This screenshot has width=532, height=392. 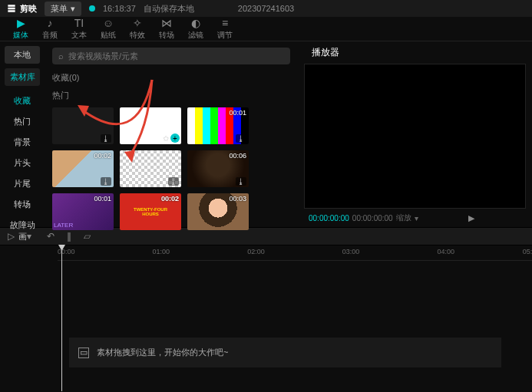 I want to click on clip-text: LATER, so click(x=63, y=226).